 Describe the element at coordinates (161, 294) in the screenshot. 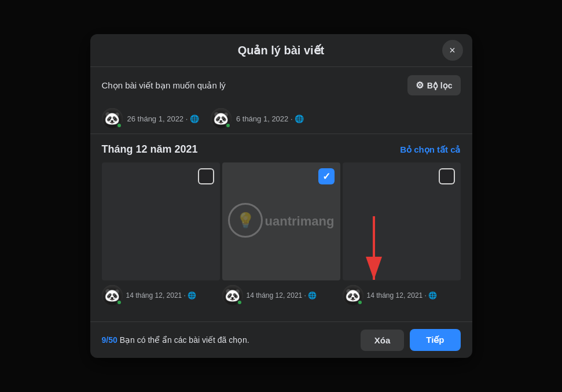

I see `dec-post-meta-1: 14 tháng 12, 2021 · 🌐` at that location.